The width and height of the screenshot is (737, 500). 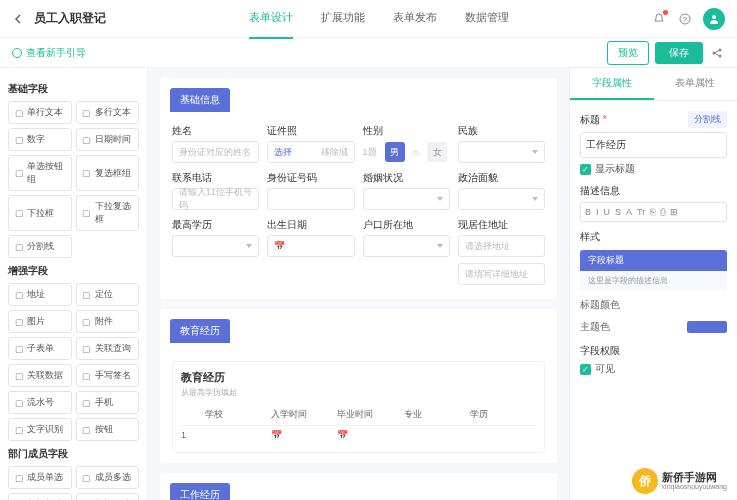 What do you see at coordinates (358, 392) in the screenshot?
I see `subform-hint: 从最高学历填起` at bounding box center [358, 392].